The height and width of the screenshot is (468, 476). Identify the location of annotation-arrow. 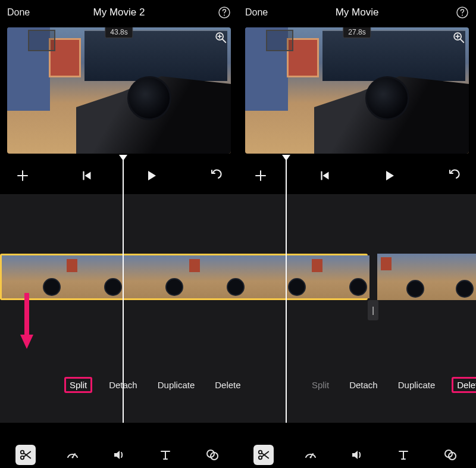
(27, 322).